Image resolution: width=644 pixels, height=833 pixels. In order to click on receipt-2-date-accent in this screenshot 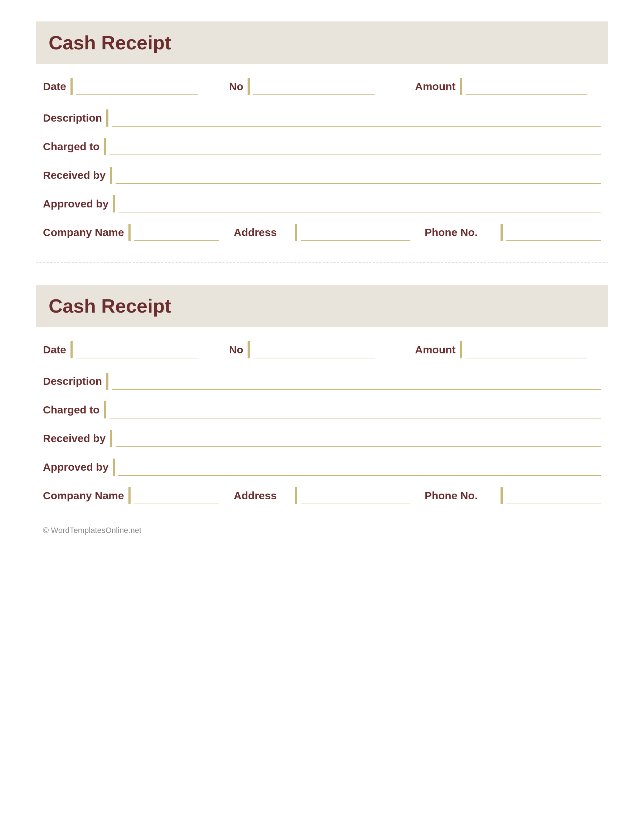, I will do `click(72, 350)`.